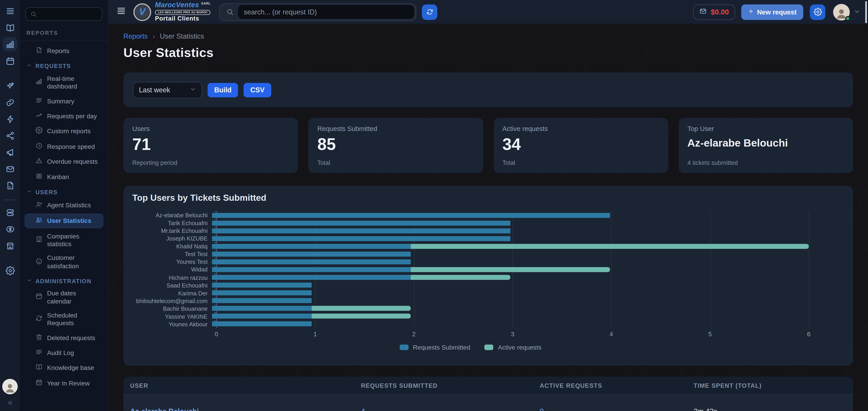  Describe the element at coordinates (172, 316) in the screenshot. I see `chart-category-label: Yassine YAKINE` at that location.